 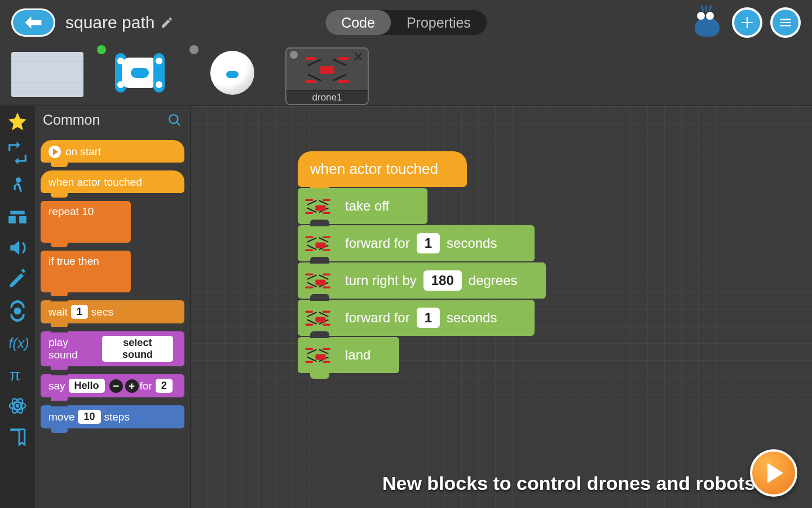 What do you see at coordinates (747, 23) in the screenshot?
I see `plus-icon` at bounding box center [747, 23].